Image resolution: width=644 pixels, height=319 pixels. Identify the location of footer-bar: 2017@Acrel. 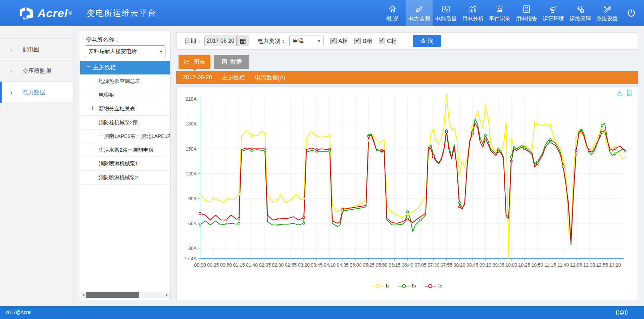
(322, 313).